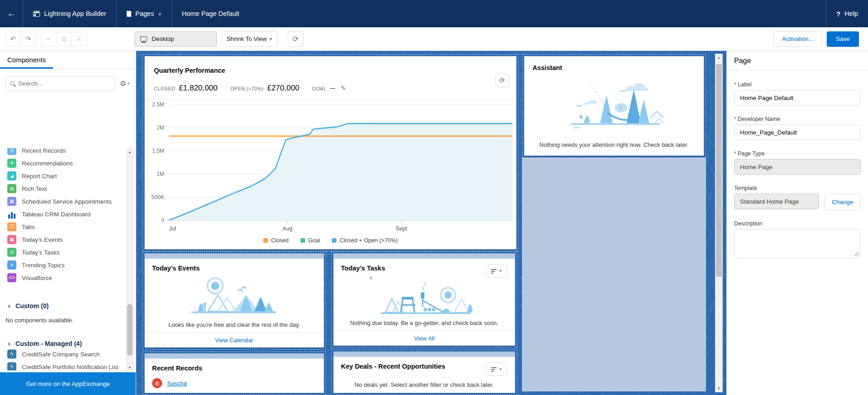 This screenshot has width=868, height=395. Describe the element at coordinates (130, 260) in the screenshot. I see `sidebar-scrollbar: ▲ ▼` at that location.